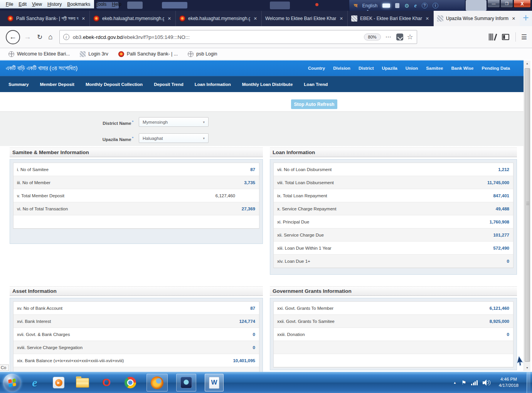 The image size is (532, 393). What do you see at coordinates (506, 37) in the screenshot?
I see `sidebar-icon` at bounding box center [506, 37].